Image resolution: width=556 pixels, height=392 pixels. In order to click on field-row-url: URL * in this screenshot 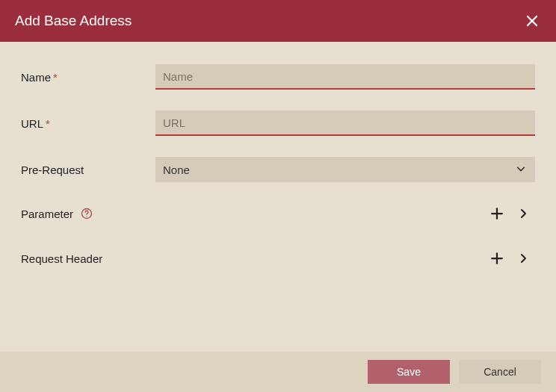, I will do `click(278, 123)`.